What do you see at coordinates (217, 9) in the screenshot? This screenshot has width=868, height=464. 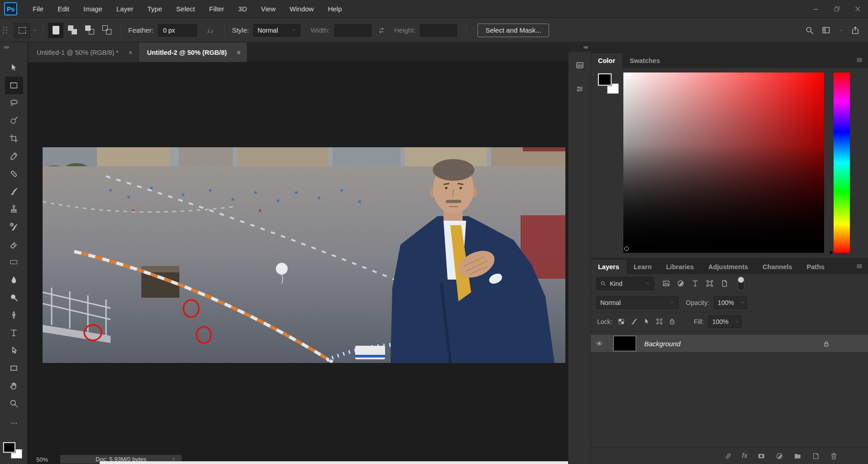 I see `menu-filter: Filter` at bounding box center [217, 9].